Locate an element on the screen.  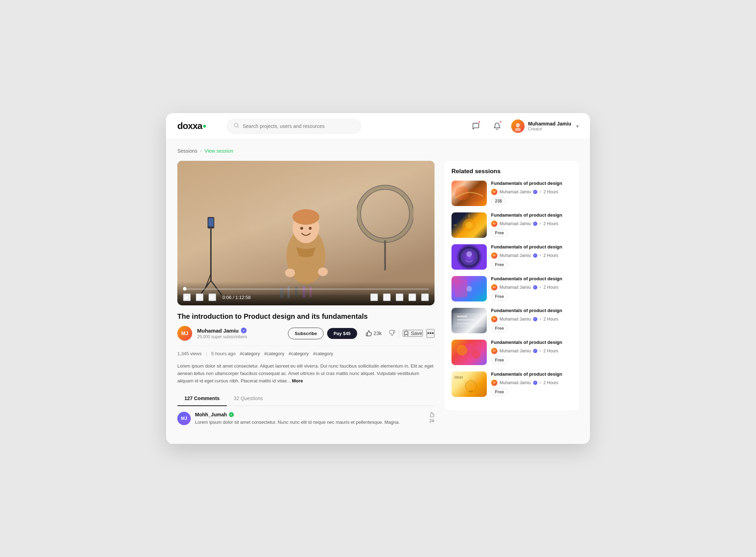
session-meta-1: M Muhamad Jamiu ✓ • 2 Hours is located at coordinates (531, 192).